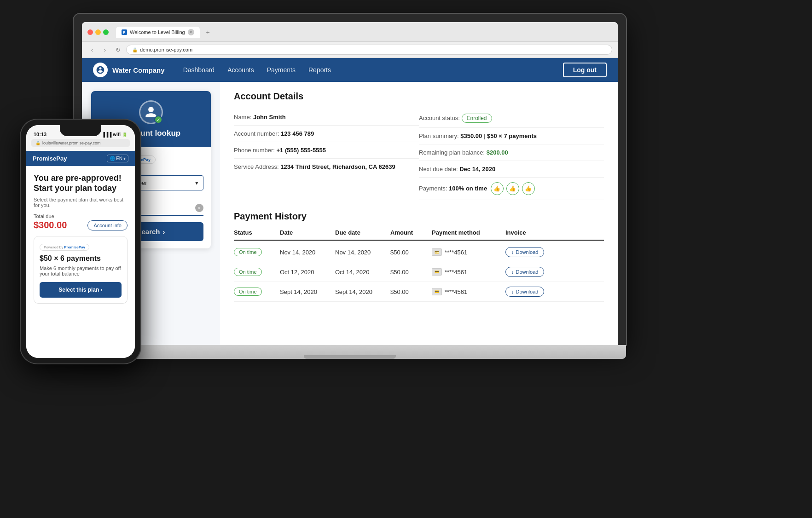  I want to click on search-arrow-icon: ›, so click(164, 232).